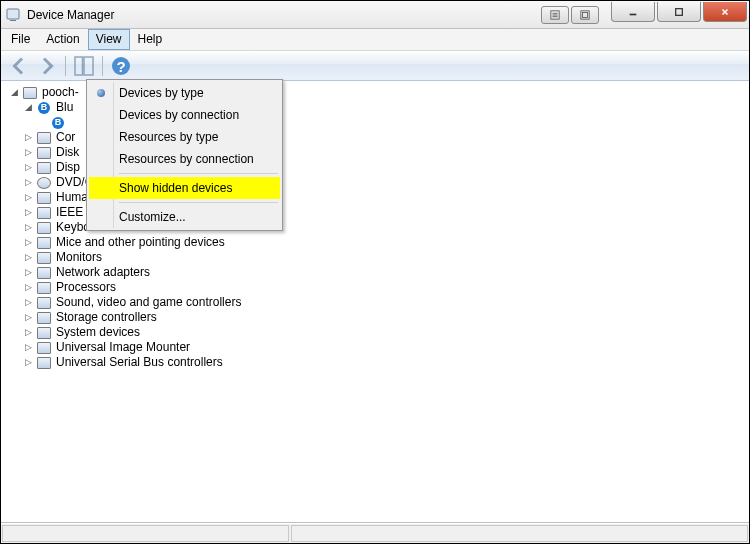 The height and width of the screenshot is (544, 750). I want to click on minimize-button, so click(633, 12).